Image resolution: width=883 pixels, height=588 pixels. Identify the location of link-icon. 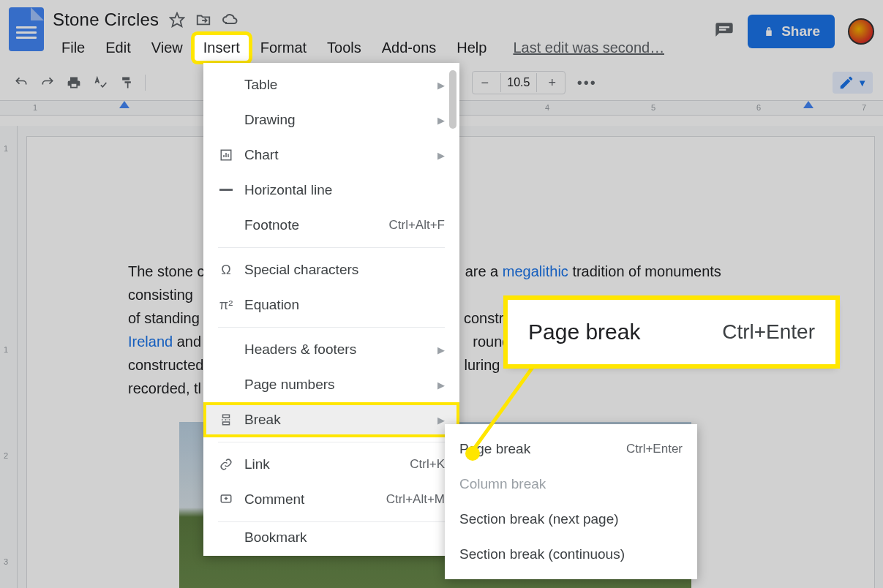
(226, 464).